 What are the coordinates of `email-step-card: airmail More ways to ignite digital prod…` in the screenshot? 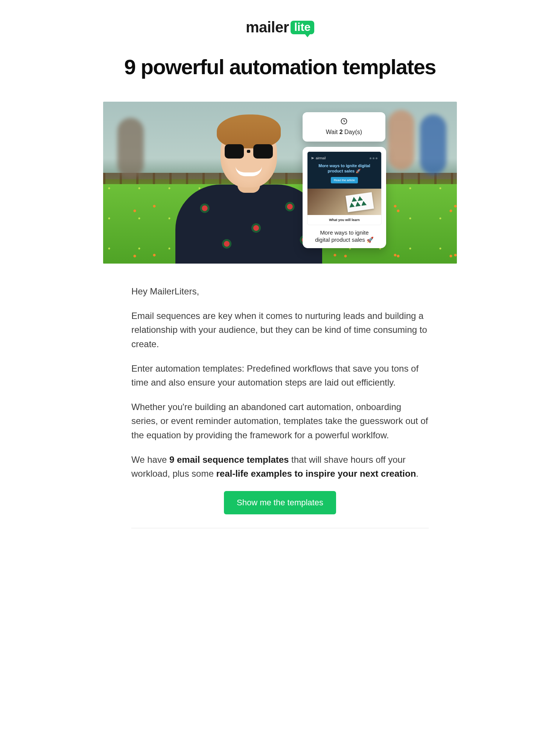 It's located at (344, 197).